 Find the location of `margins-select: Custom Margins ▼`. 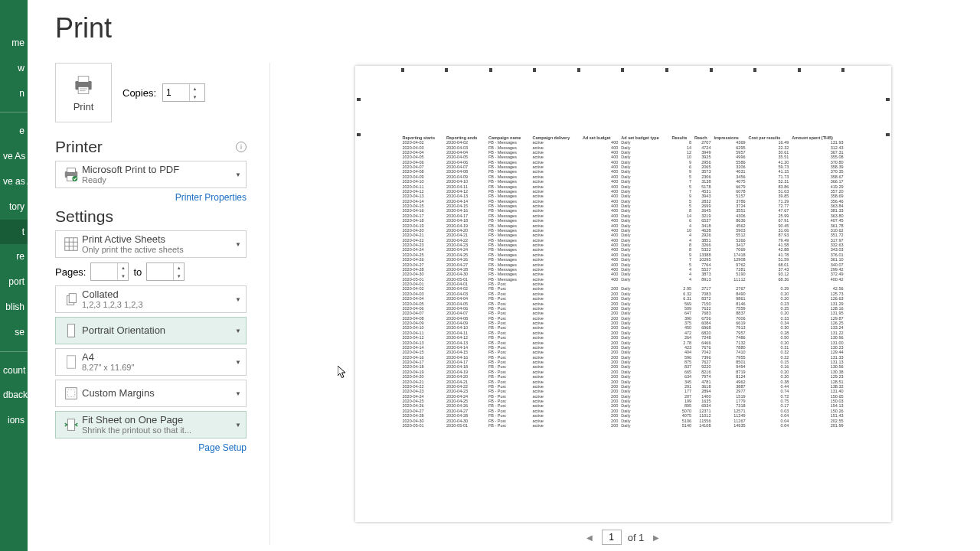

margins-select: Custom Margins ▼ is located at coordinates (151, 393).